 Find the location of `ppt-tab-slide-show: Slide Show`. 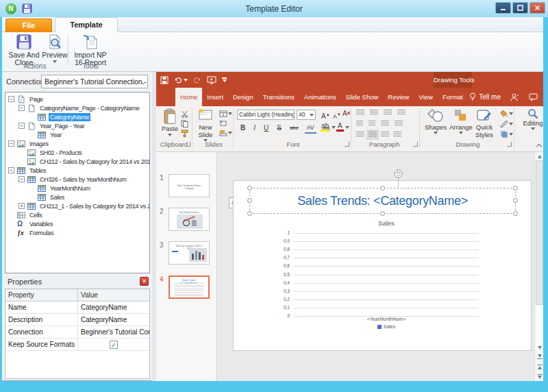

ppt-tab-slide-show: Slide Show is located at coordinates (362, 97).